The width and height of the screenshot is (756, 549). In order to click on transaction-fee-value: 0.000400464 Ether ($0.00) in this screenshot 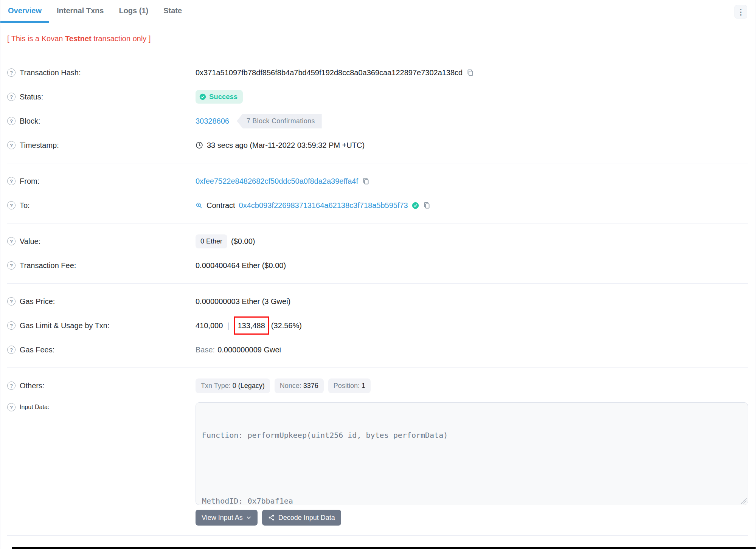, I will do `click(241, 265)`.